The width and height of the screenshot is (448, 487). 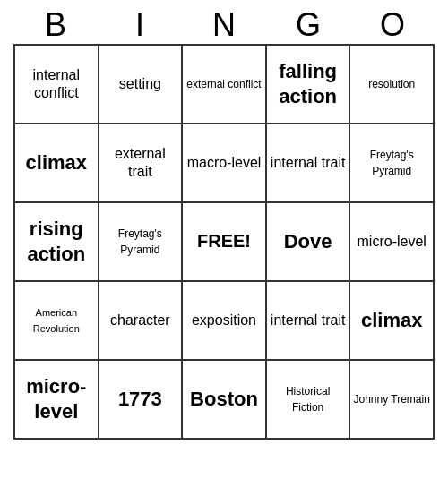 What do you see at coordinates (141, 399) in the screenshot?
I see `bingo-cell: 1773` at bounding box center [141, 399].